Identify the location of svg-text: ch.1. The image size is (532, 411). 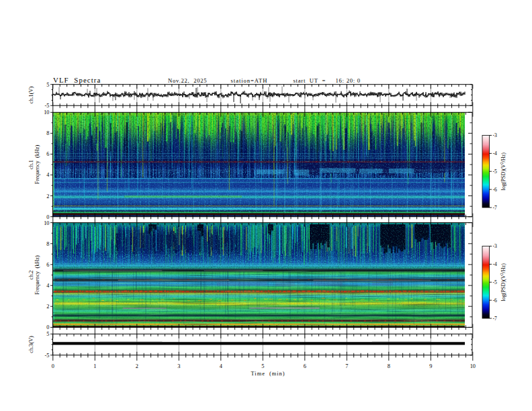
(31, 165).